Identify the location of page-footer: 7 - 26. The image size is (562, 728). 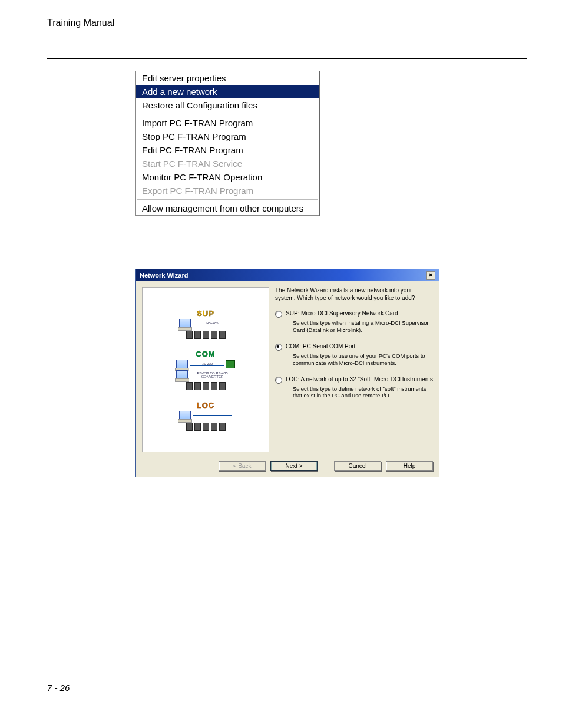
(58, 687).